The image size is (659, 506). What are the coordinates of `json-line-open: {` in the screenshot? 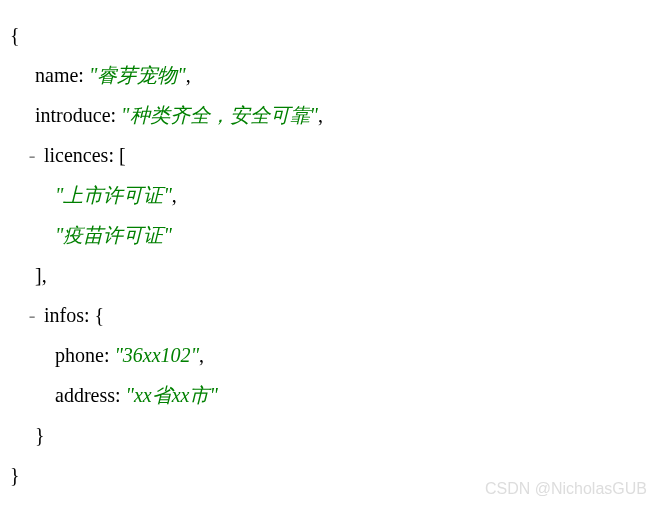 It's located at (330, 35).